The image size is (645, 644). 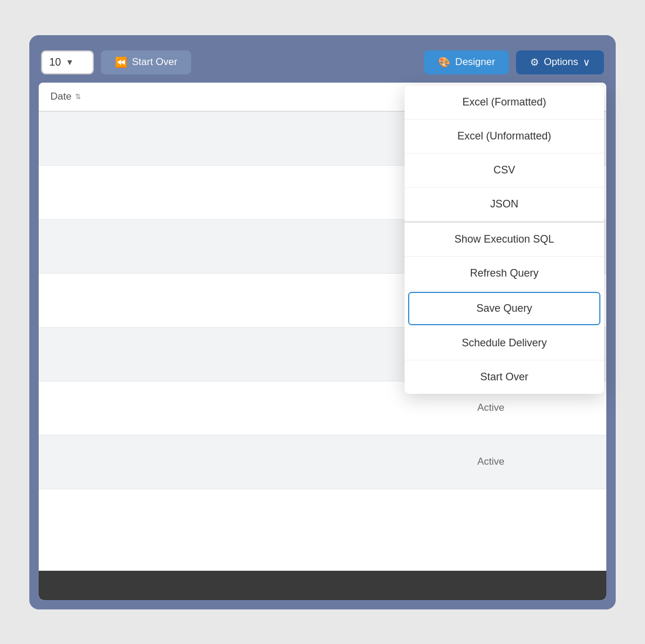 I want to click on dropdown-item-json: JSON, so click(x=504, y=205).